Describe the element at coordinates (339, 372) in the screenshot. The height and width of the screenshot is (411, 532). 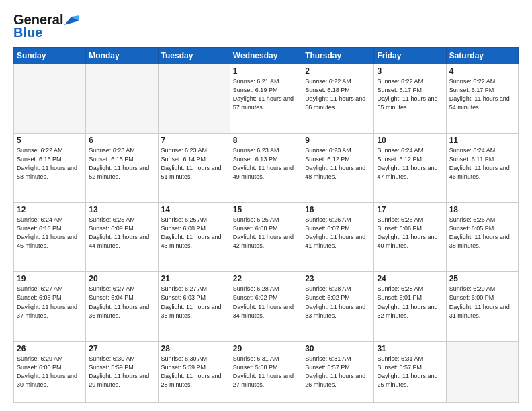
I see `table-row: 30Sunrise: 6:31 AMSunset: 5:57 PMDayligh…` at that location.